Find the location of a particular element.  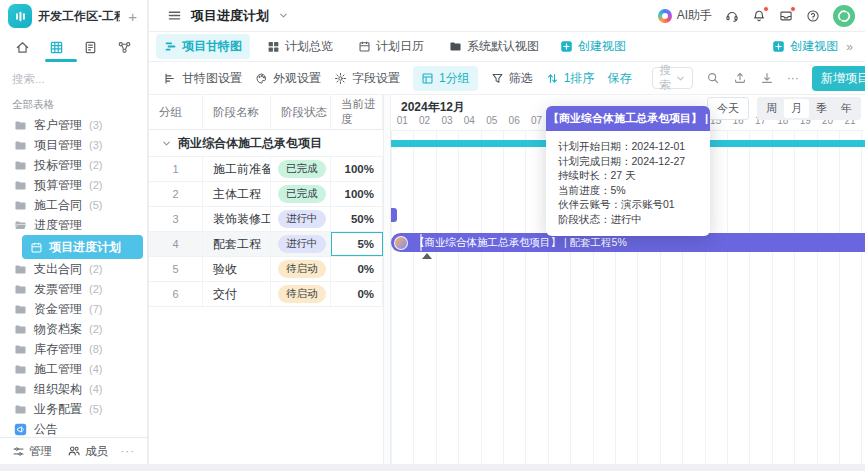

group-row: 商业综合体施工总承包项目 is located at coordinates (266, 144).